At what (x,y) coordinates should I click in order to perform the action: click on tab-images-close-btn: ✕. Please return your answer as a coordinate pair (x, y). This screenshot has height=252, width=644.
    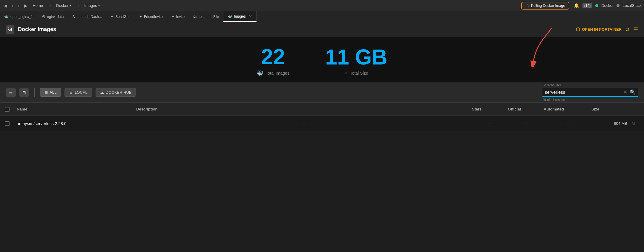
    Looking at the image, I should click on (250, 16).